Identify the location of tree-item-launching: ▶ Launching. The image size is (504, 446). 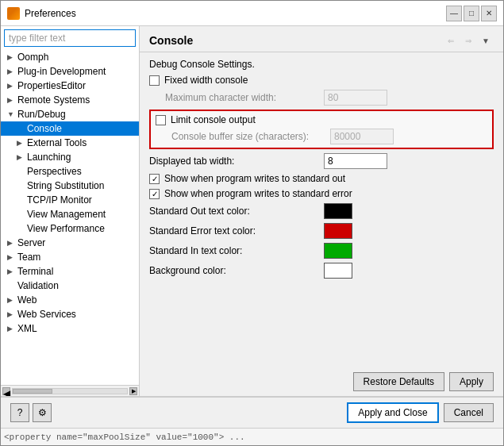
(70, 157).